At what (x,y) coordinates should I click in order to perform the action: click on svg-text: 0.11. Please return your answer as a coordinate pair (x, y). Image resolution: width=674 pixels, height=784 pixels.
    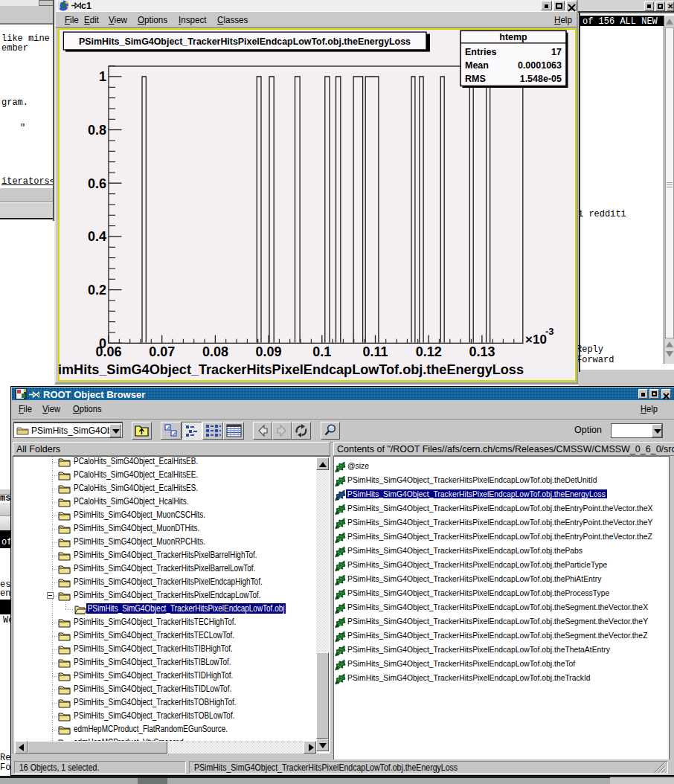
    Looking at the image, I should click on (375, 352).